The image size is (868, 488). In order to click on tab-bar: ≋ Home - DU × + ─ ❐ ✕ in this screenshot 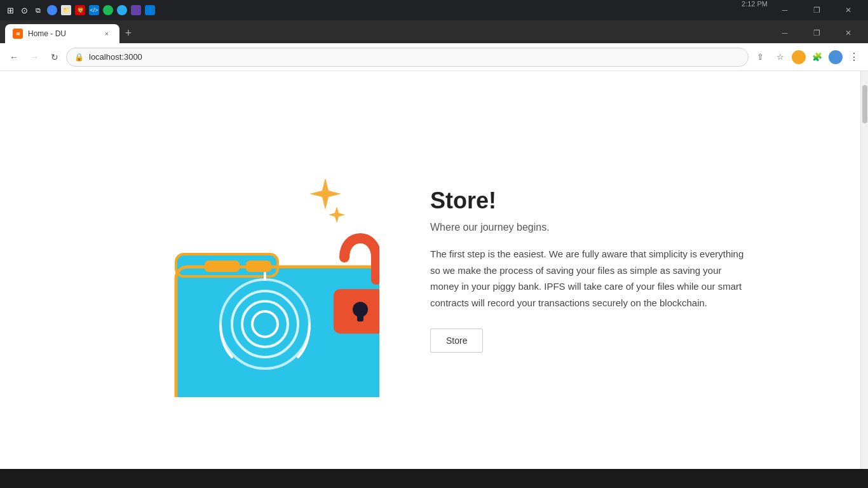, I will do `click(434, 32)`.